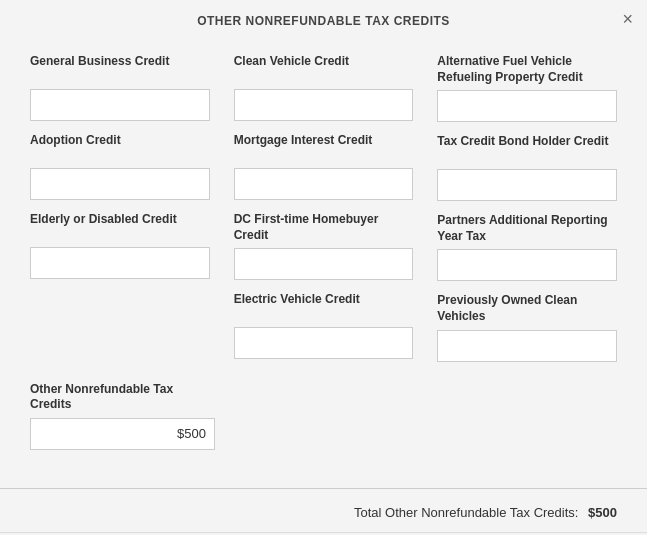 The image size is (647, 535). Describe the element at coordinates (324, 326) in the screenshot. I see `field-group-electric-vehicle-credit: Electric Vehicle Credit` at that location.